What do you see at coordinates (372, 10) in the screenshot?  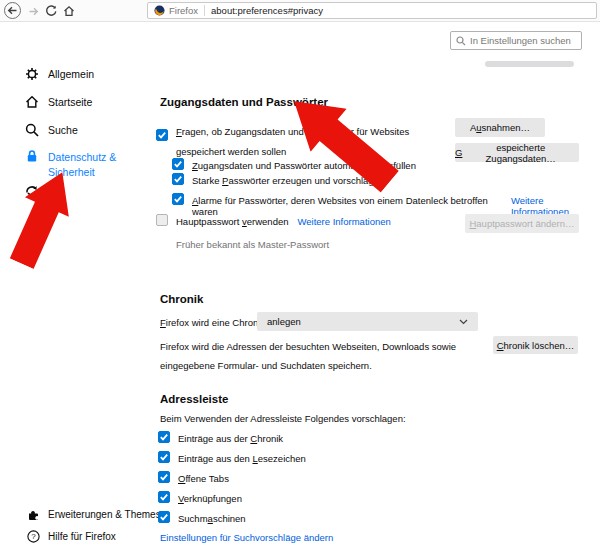 I see `address-bar: Firefox about:preferences#privacy` at bounding box center [372, 10].